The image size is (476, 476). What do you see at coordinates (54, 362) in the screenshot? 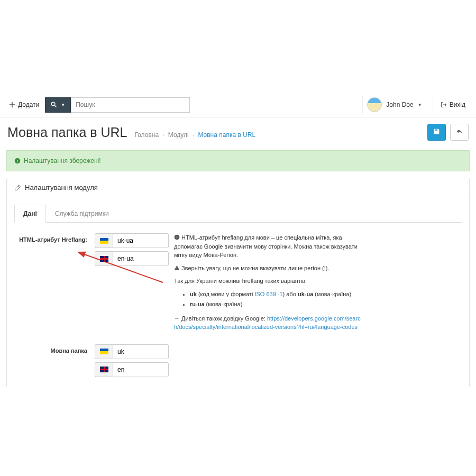
I see `label-langfolder: Мовна папка` at bounding box center [54, 362].